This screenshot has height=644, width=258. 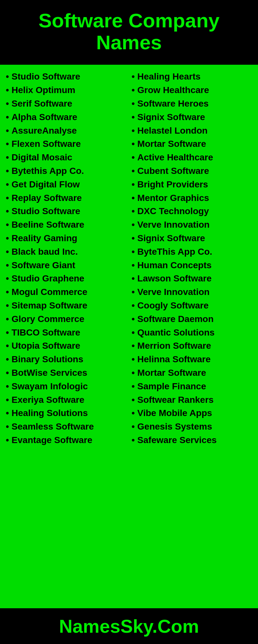 I want to click on list-item: •Swayam Infologic, so click(x=66, y=386).